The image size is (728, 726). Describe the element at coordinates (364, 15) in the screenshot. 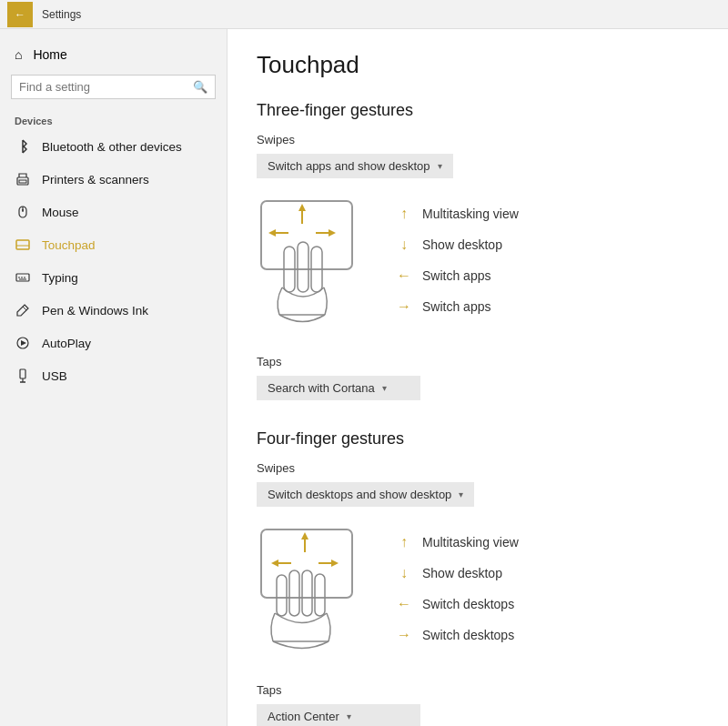

I see `title-bar: ← Settings` at that location.